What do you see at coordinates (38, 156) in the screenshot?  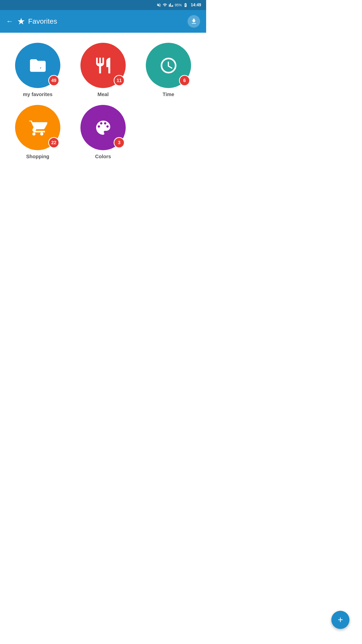 I see `label-shopping: Shopping` at bounding box center [38, 156].